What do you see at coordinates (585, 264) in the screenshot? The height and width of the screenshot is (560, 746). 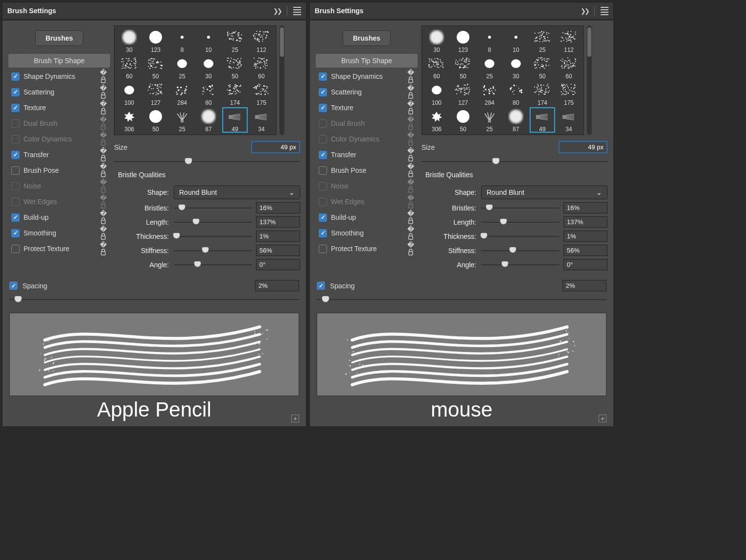 I see `value-input: 0°` at bounding box center [585, 264].